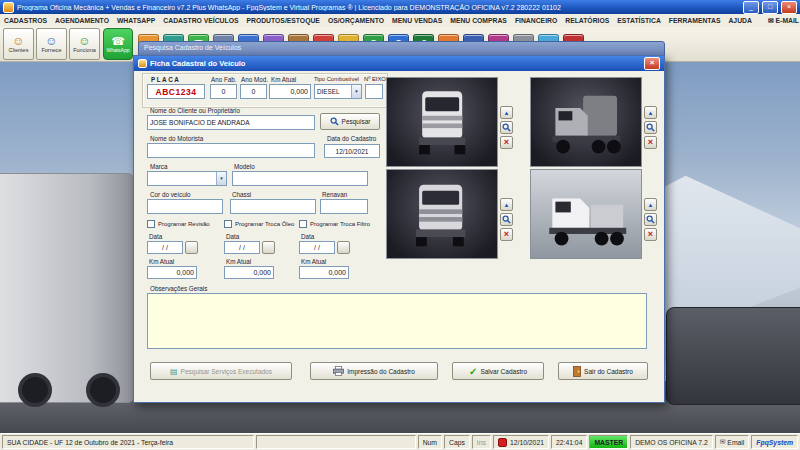 The image size is (800, 450). I want to click on impressao-cadastro-button: Impressão do Cadastro, so click(374, 371).